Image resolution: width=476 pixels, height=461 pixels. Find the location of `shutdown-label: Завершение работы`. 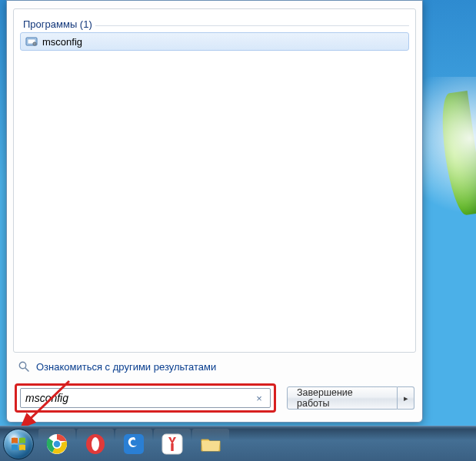

shutdown-label: Завершение работы is located at coordinates (342, 398).